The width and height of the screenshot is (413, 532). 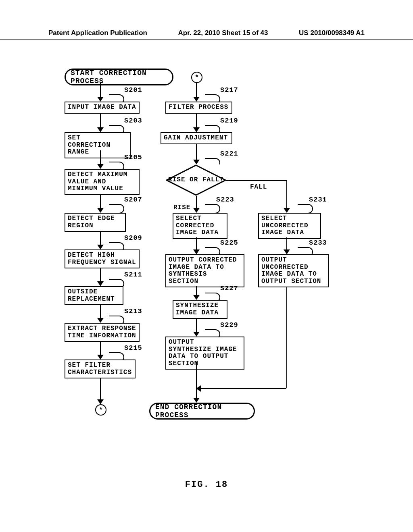 What do you see at coordinates (182, 208) in the screenshot?
I see `label-rise: RISE` at bounding box center [182, 208].